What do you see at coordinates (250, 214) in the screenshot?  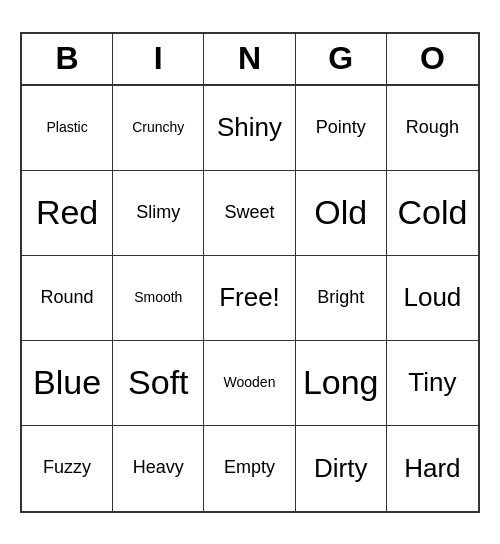 I see `cell-7: Sweet` at bounding box center [250, 214].